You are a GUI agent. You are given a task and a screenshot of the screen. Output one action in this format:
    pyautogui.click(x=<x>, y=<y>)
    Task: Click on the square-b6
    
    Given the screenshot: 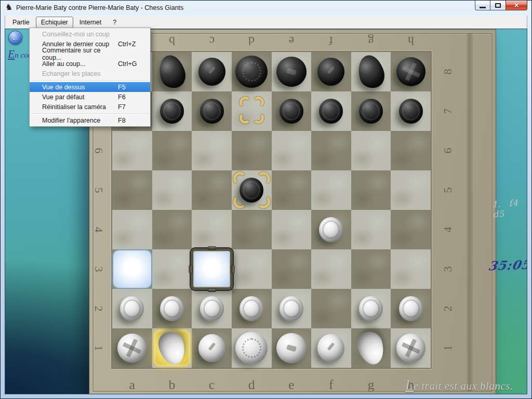 What is the action you would take?
    pyautogui.click(x=172, y=151)
    